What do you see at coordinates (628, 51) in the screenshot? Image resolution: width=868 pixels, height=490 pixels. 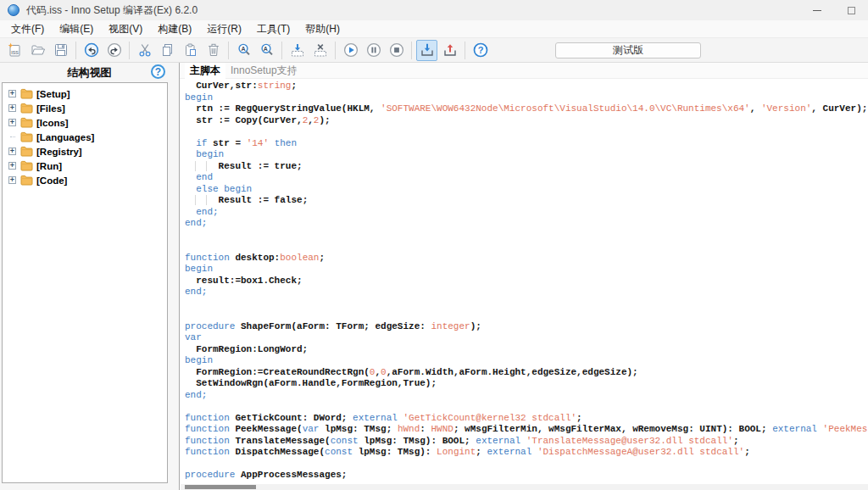 I see `beta-version-button: 测试版` at bounding box center [628, 51].